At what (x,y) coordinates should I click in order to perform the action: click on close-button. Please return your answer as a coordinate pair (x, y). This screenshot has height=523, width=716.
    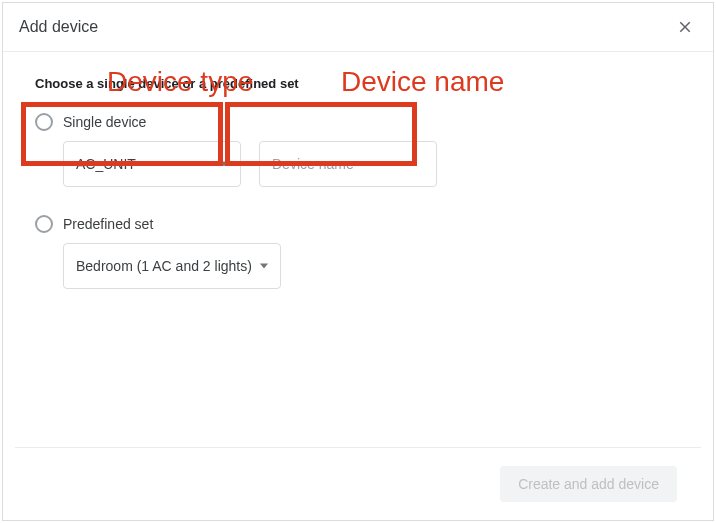
    Looking at the image, I should click on (685, 27).